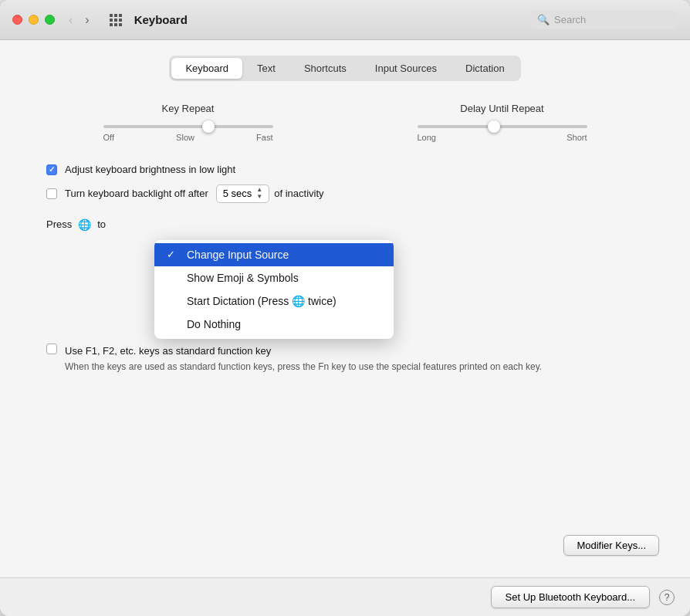 This screenshot has width=690, height=616. Describe the element at coordinates (266, 68) in the screenshot. I see `tab-text: Text` at that location.